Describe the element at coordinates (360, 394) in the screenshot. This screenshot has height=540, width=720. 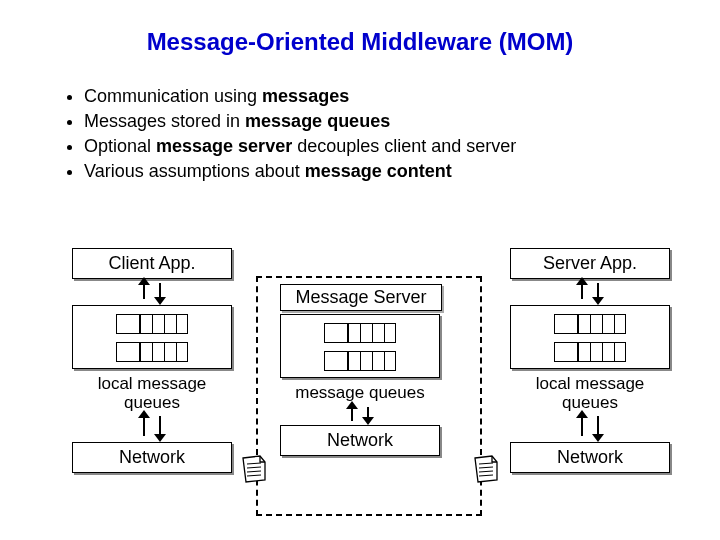
I see `server-queues-label: message queues` at that location.